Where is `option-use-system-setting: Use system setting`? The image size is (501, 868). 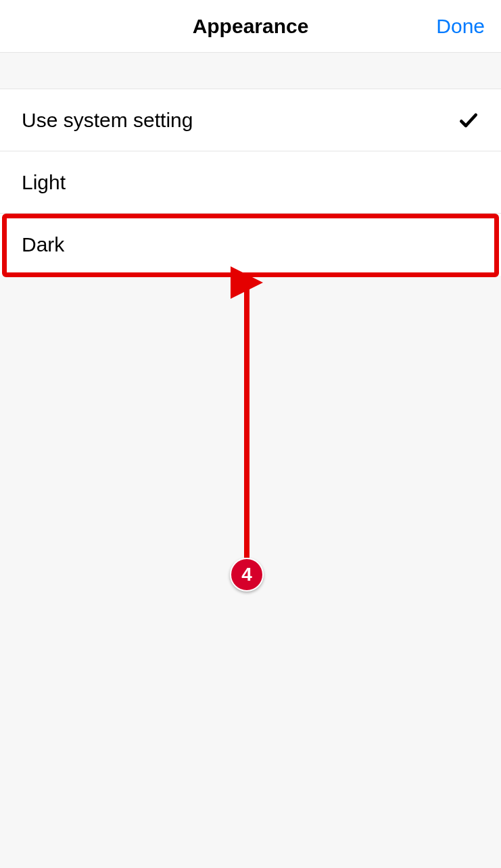
option-use-system-setting: Use system setting is located at coordinates (250, 120).